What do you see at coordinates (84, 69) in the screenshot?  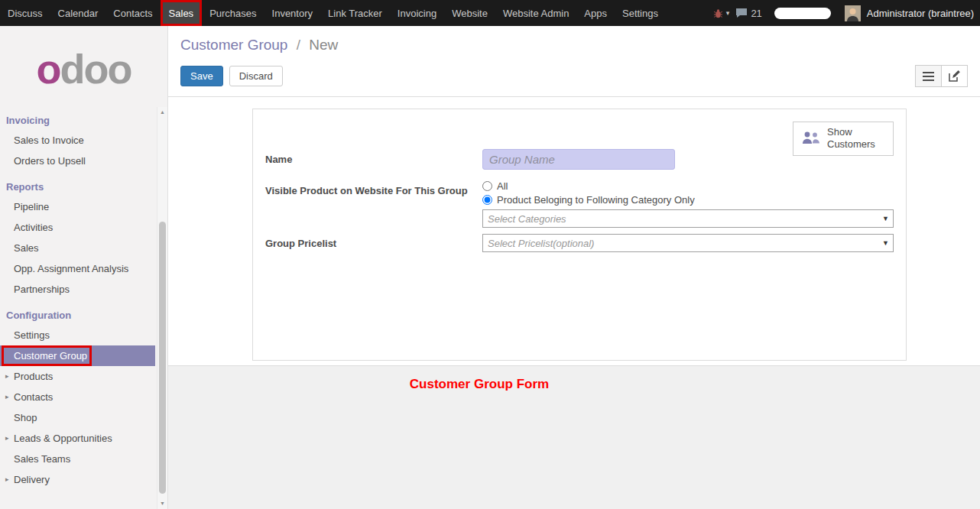 I see `odoo-logo: odoo` at bounding box center [84, 69].